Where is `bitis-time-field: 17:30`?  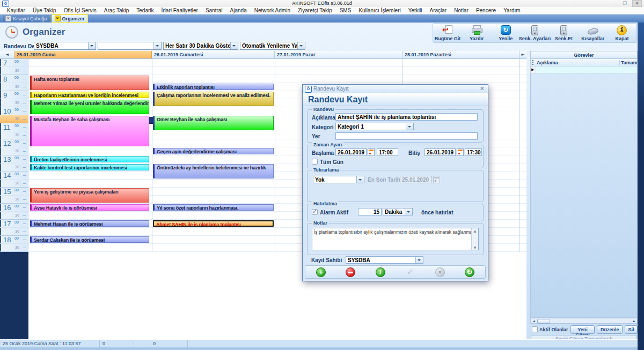
bitis-time-field: 17:30 is located at coordinates (473, 152).